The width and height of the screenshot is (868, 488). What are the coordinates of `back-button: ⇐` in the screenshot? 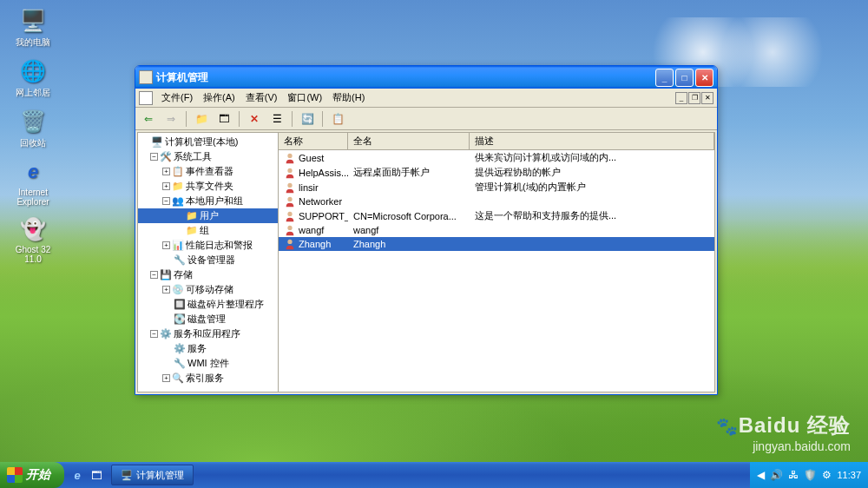 It's located at (148, 119).